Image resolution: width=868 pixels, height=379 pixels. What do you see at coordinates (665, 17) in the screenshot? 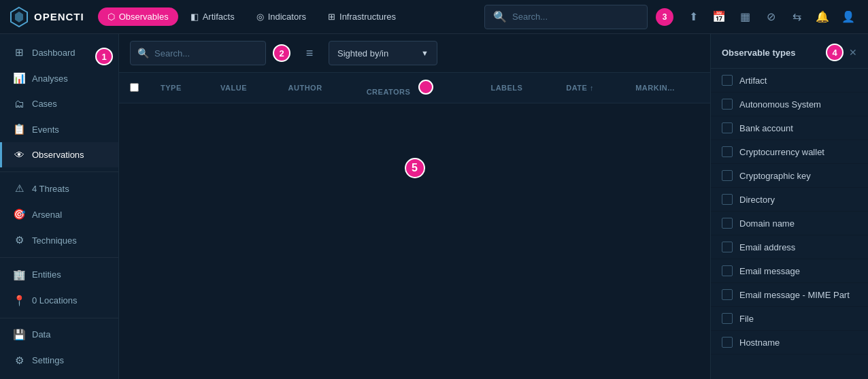
I see `search-badge: 3` at bounding box center [665, 17].